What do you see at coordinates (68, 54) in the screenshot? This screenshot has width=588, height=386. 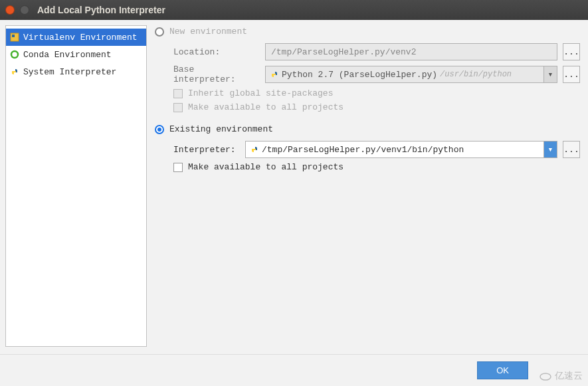 I see `sidebar-item-label: Conda Environment` at bounding box center [68, 54].